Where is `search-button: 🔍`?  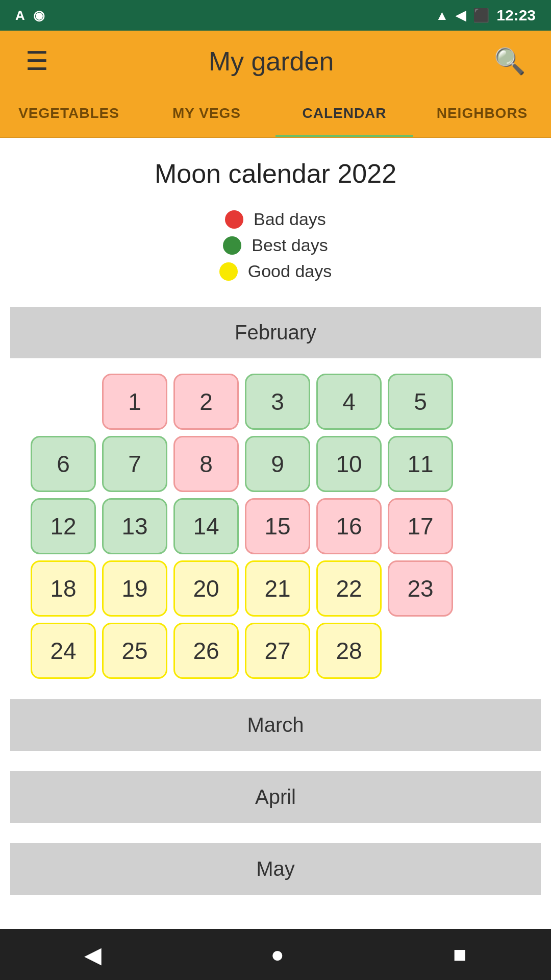
search-button: 🔍 is located at coordinates (510, 61).